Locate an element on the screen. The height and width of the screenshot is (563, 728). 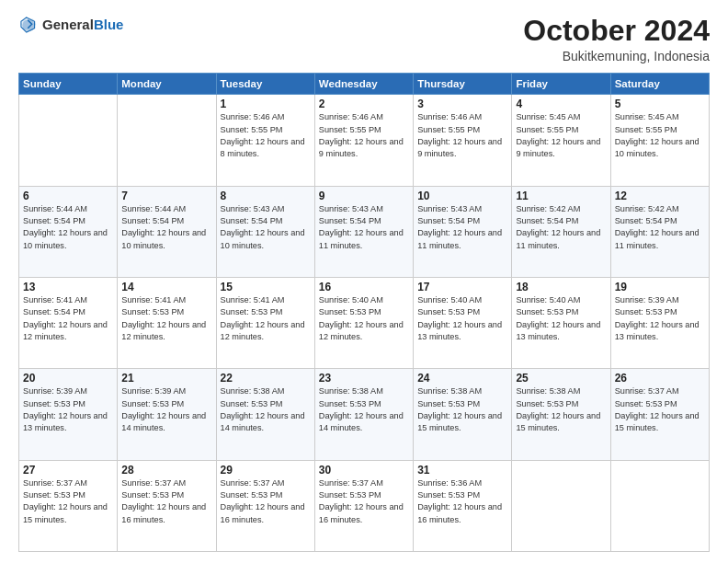
day-info: Sunrise: 5:43 AMSunset: 5:54 PMDaylight:… is located at coordinates (266, 228).